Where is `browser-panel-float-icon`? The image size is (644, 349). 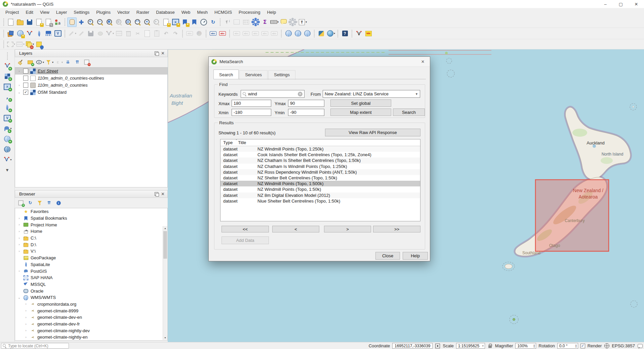
browser-panel-float-icon is located at coordinates (157, 194).